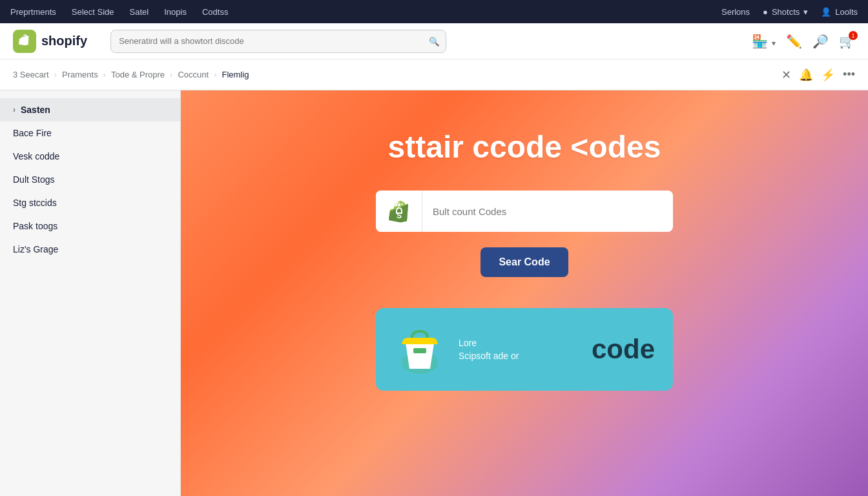 Image resolution: width=868 pixels, height=496 pixels. I want to click on sidebar-item-bace-fire: Bace Fire, so click(90, 133).